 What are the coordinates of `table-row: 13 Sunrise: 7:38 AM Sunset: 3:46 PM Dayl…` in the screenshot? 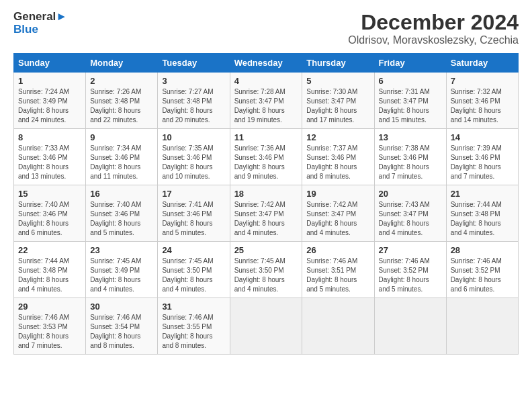 It's located at (410, 157).